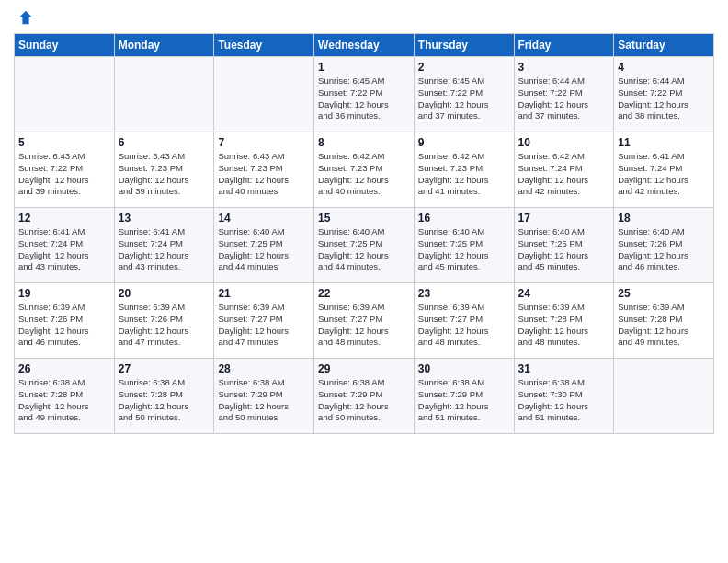 This screenshot has height=563, width=728. Describe the element at coordinates (564, 143) in the screenshot. I see `day-number: 10` at that location.